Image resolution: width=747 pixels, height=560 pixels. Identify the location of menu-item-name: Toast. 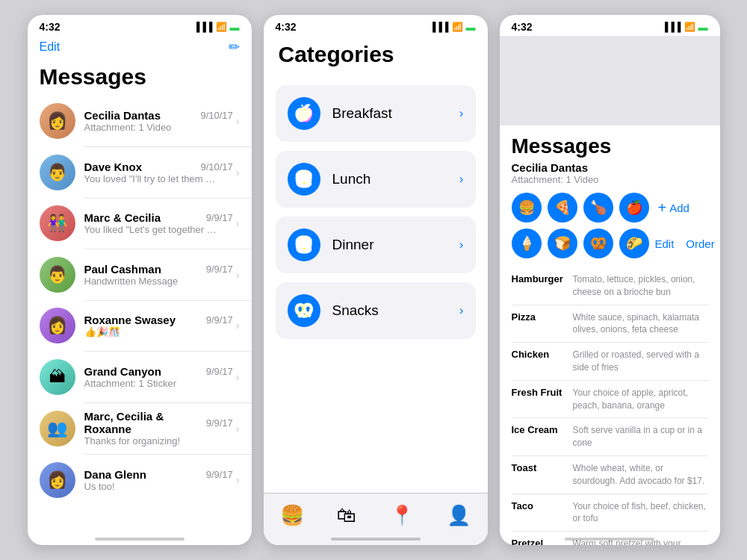
(538, 475).